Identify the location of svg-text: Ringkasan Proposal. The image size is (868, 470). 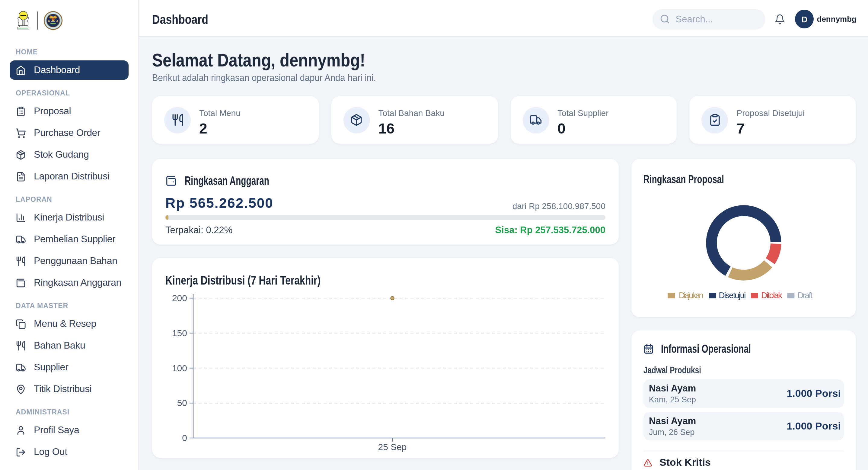
(684, 179).